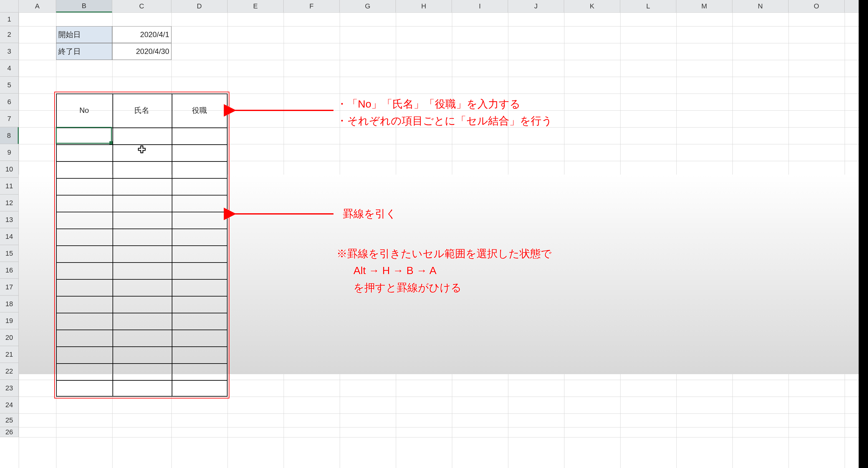  I want to click on annotation-draw-borders: 罫線を引く, so click(370, 213).